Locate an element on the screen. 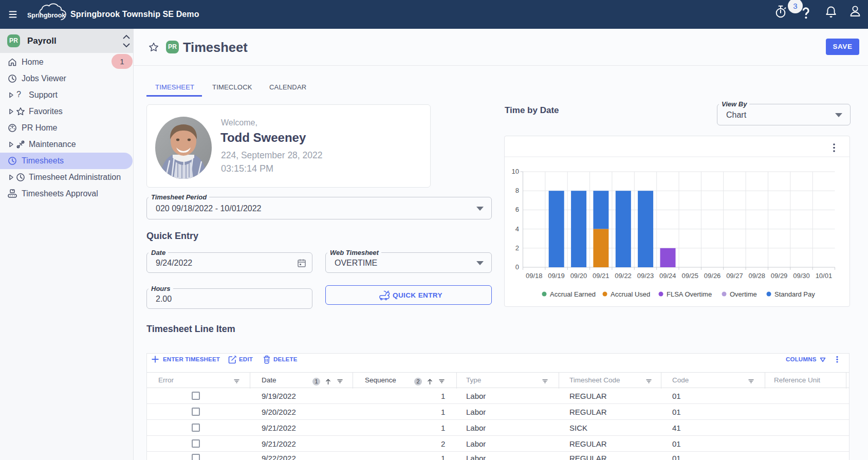 The image size is (868, 460). svg-text: 09/25 is located at coordinates (690, 275).